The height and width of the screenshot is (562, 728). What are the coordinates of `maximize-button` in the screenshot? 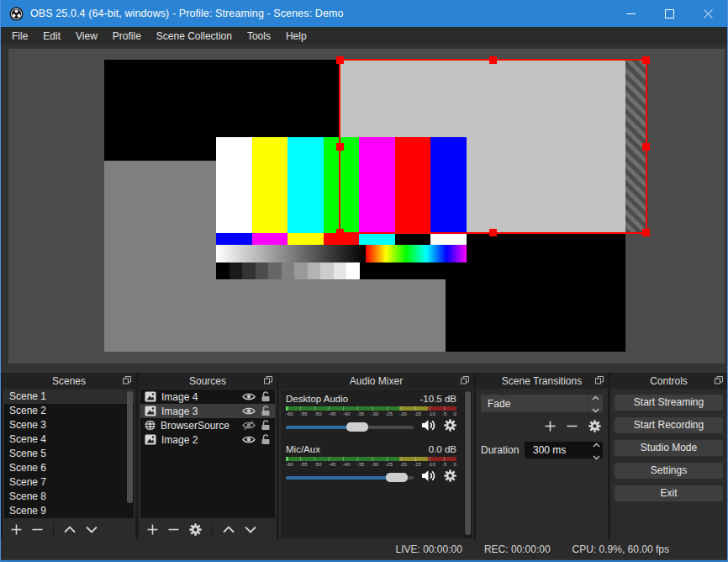 It's located at (669, 13).